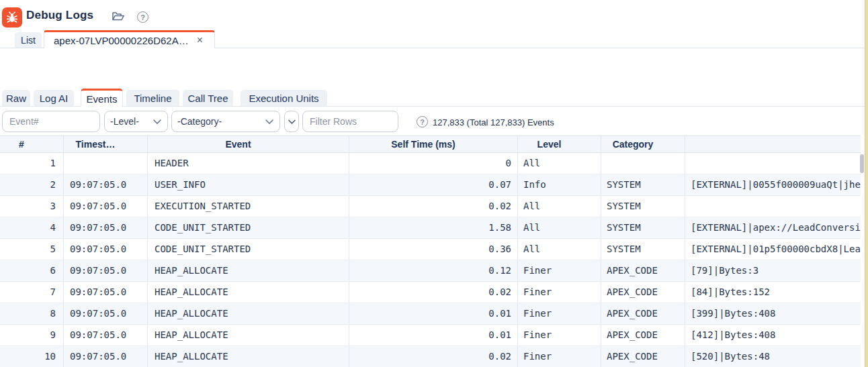  What do you see at coordinates (430, 185) in the screenshot?
I see `table-row: 209:07:05.0USER_INFO0.07InfoSYSTEM[EXTER…` at bounding box center [430, 185].